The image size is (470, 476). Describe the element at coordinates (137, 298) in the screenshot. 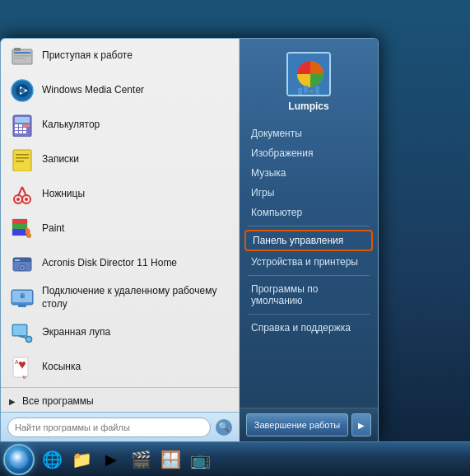

I see `remote-label: Подключение к удаленному рабочему столу` at that location.